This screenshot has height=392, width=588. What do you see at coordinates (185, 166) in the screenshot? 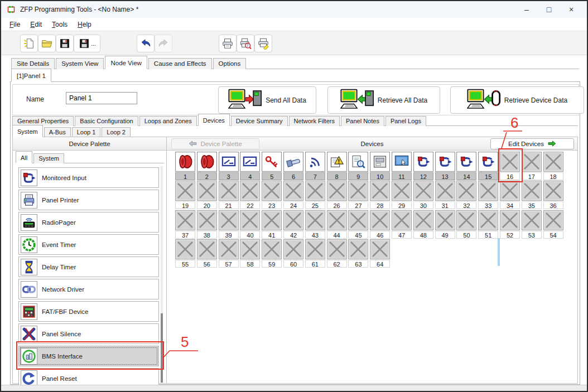
I see `device-cell-1: 1` at bounding box center [185, 166].